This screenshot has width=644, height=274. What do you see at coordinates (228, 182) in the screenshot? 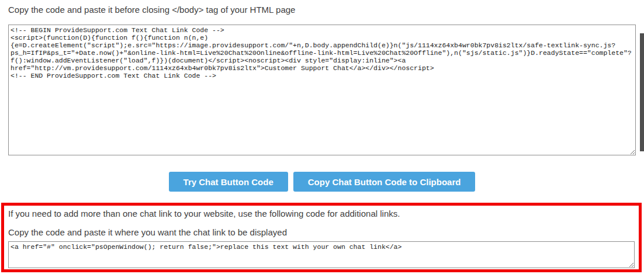
I see `try-chat-button-code-button: Try Chat Button Code` at bounding box center [228, 182].